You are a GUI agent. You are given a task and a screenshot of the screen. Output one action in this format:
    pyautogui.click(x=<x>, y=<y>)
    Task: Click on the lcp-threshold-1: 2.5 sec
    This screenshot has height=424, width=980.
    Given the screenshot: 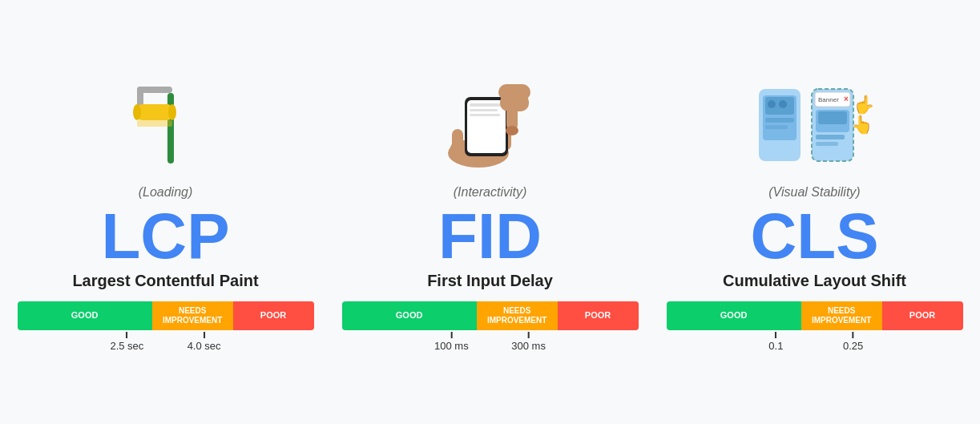 What is the action you would take?
    pyautogui.click(x=127, y=341)
    